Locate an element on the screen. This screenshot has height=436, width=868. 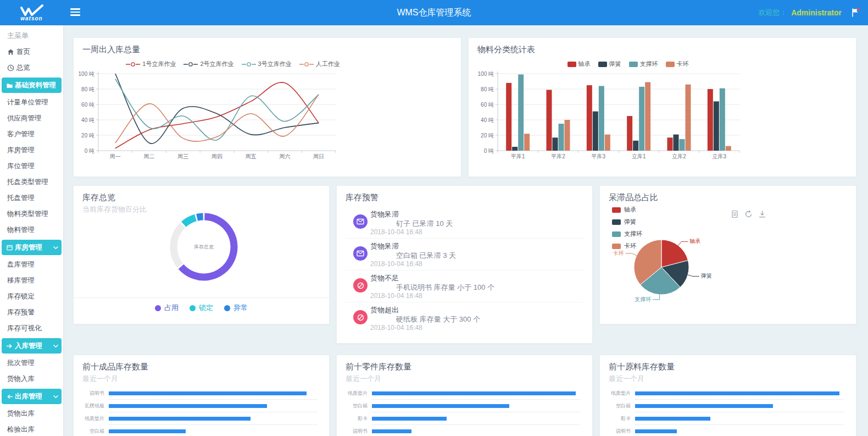
legend-label: 支撑环 is located at coordinates (649, 64).